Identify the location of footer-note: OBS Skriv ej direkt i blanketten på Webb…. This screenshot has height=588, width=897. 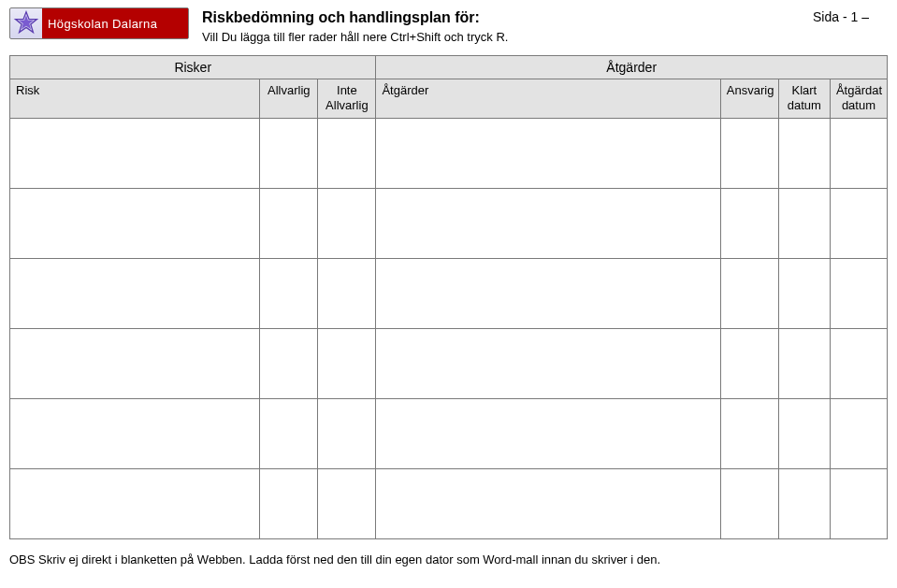
(449, 559).